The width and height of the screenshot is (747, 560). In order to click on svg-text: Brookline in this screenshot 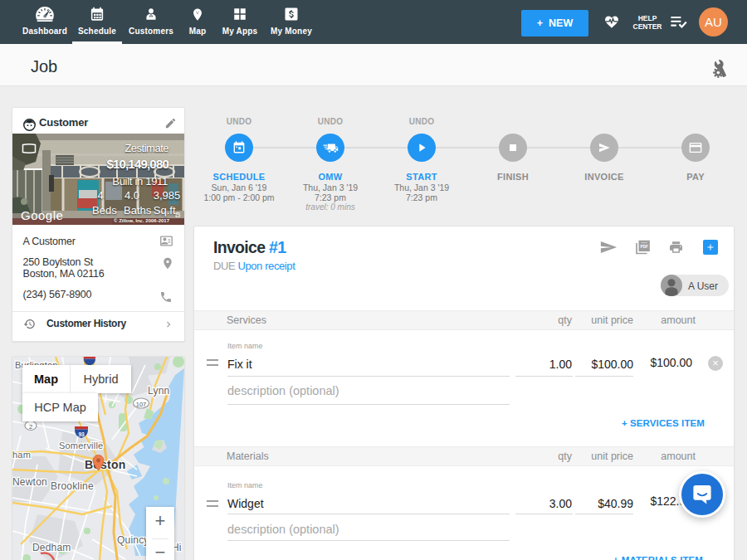, I will do `click(72, 486)`.